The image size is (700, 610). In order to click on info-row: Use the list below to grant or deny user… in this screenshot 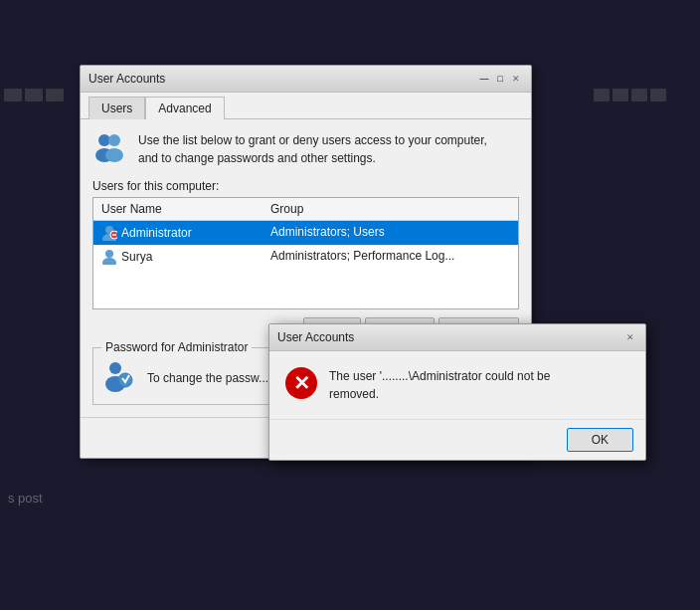, I will do `click(306, 149)`.